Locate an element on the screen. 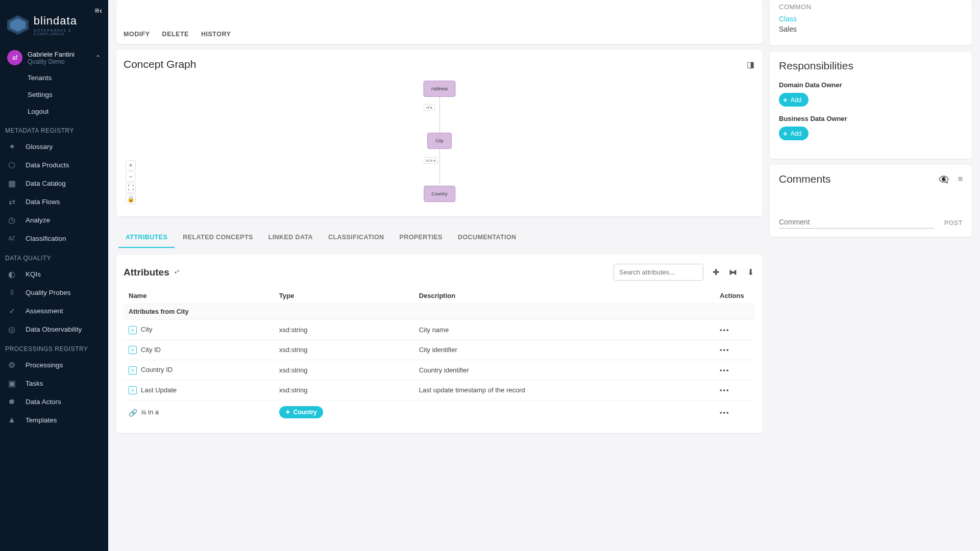 This screenshot has width=980, height=551. role-domain-owner: Domain Data Owner is located at coordinates (871, 85).